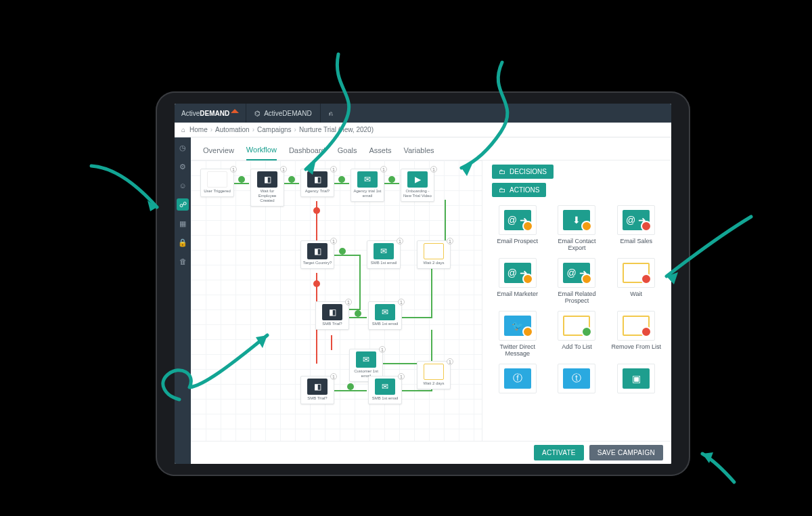 Image resolution: width=812 pixels, height=516 pixels. What do you see at coordinates (559, 452) in the screenshot?
I see `activate-button: ACTIVATE` at bounding box center [559, 452].